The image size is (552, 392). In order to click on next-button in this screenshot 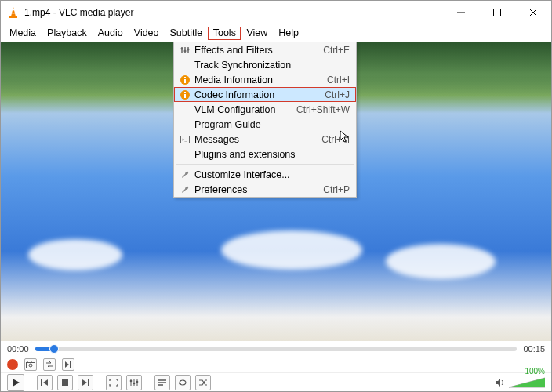, I will do `click(85, 383)`.